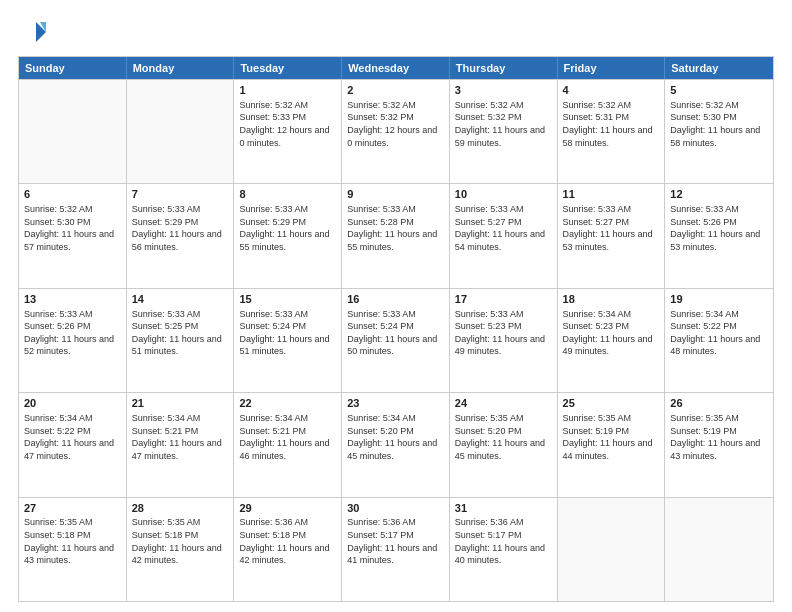 This screenshot has height=612, width=792. I want to click on day-number: 9, so click(396, 194).